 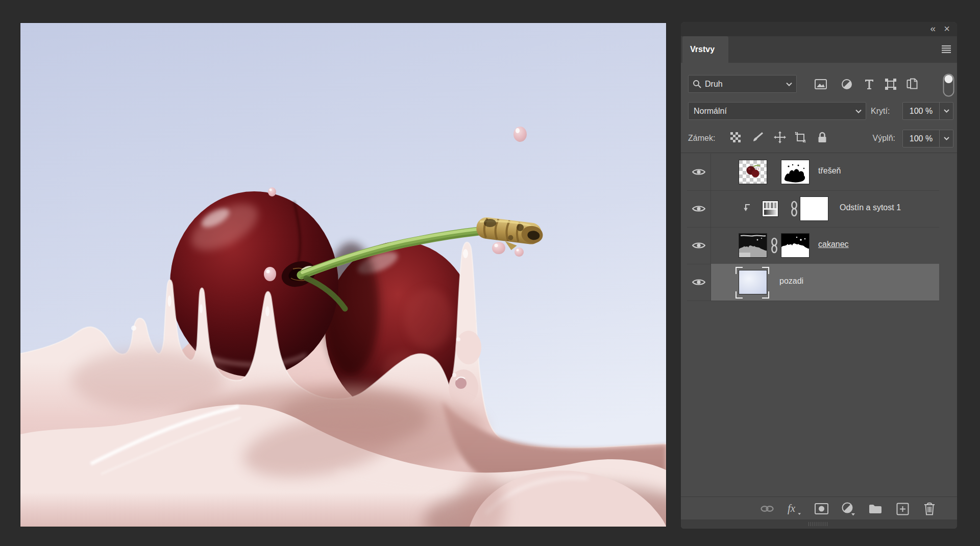 I want to click on lock-label: Zámek:, so click(x=701, y=138).